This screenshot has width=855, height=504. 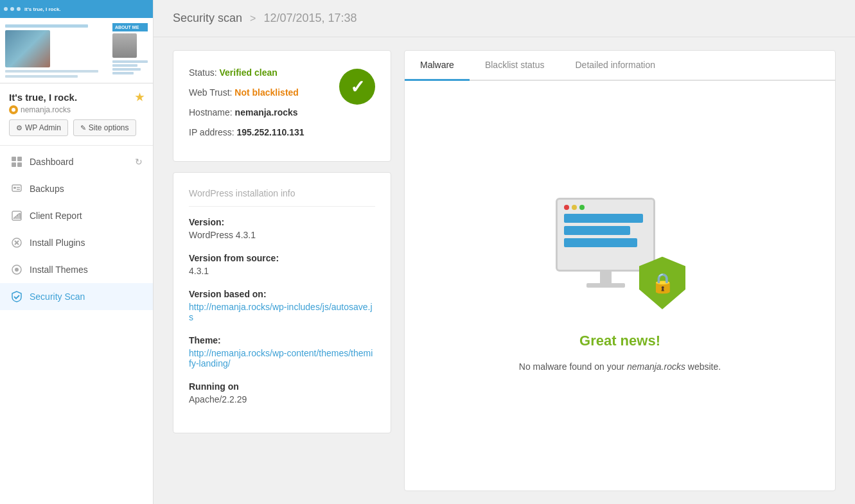 I want to click on monitor-stand, so click(x=606, y=277).